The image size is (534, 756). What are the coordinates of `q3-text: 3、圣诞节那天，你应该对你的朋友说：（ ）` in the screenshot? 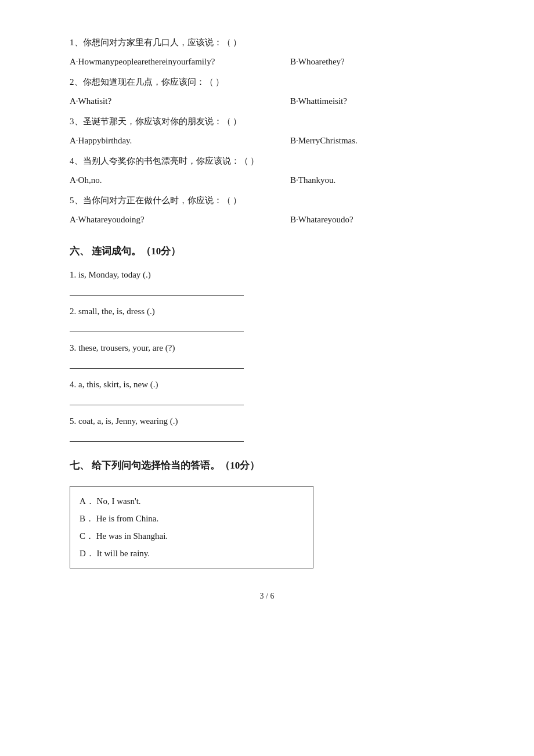 It's located at (267, 122).